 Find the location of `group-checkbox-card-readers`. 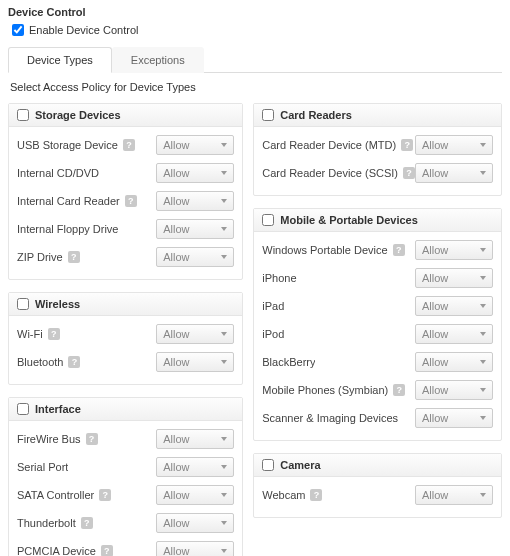

group-checkbox-card-readers is located at coordinates (268, 115).